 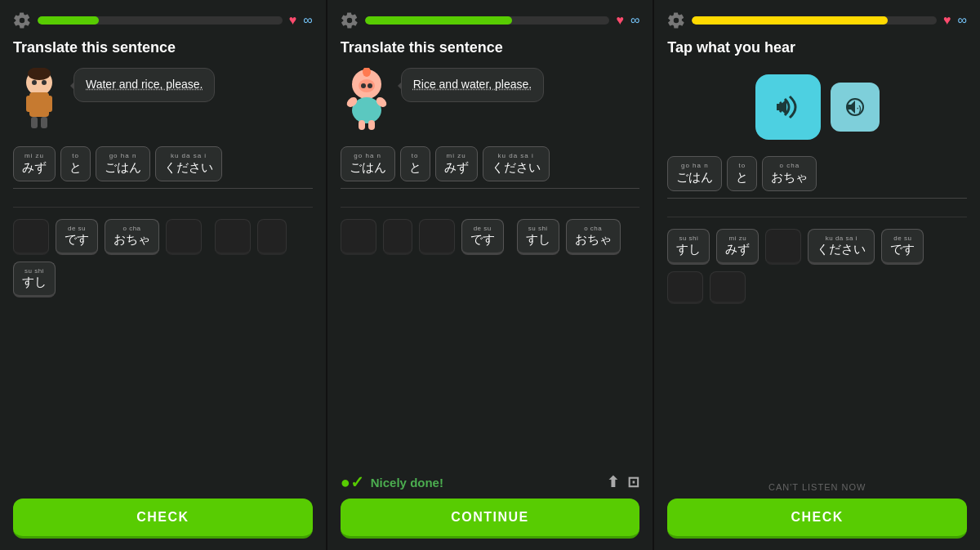 What do you see at coordinates (902, 247) in the screenshot?
I see `word-bank-desu-3: de su です` at bounding box center [902, 247].